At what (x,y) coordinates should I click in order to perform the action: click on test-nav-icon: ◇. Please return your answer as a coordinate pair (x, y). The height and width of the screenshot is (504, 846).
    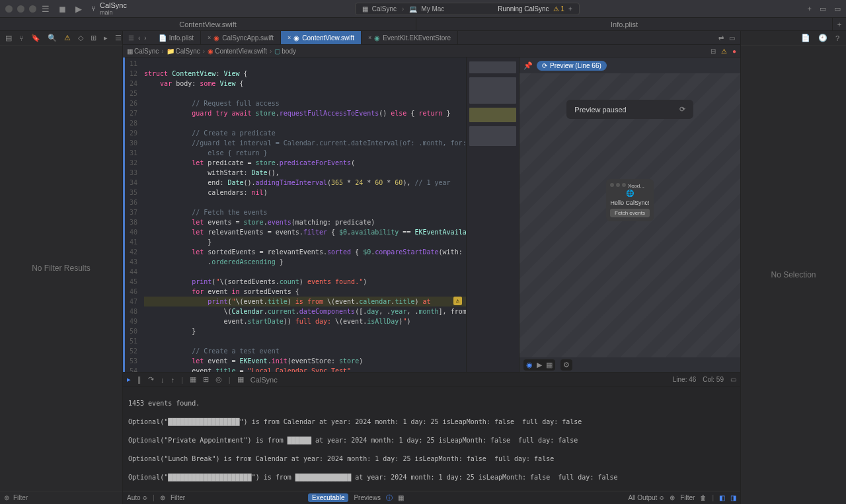
    Looking at the image, I should click on (81, 38).